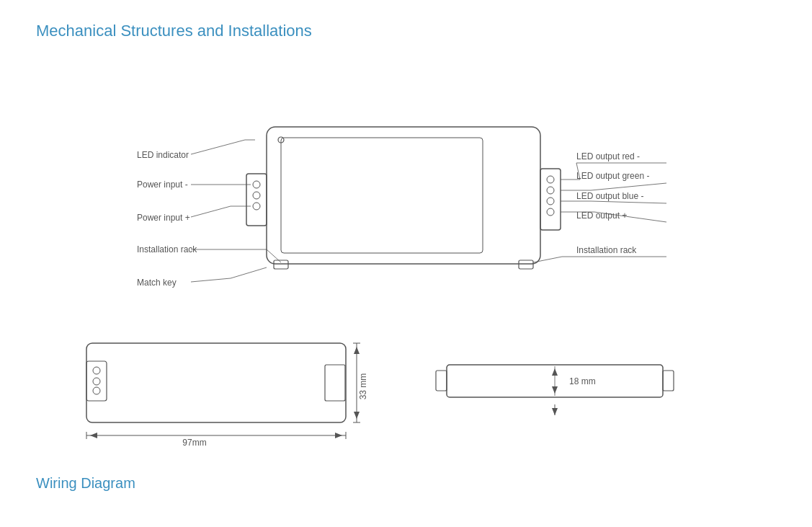 This screenshot has width=812, height=527. Describe the element at coordinates (406, 483) in the screenshot. I see `wiring-title: Wiring Diagram` at that location.